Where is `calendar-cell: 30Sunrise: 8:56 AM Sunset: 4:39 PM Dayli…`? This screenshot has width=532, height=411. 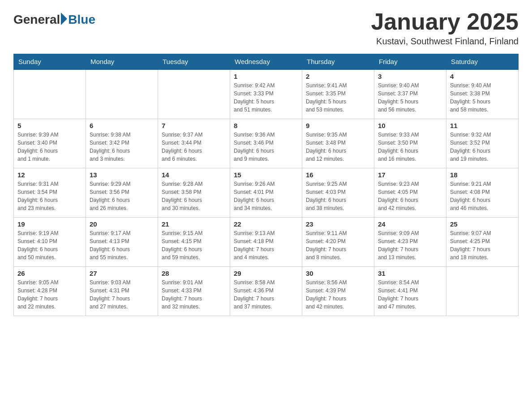
calendar-cell: 30Sunrise: 8:56 AM Sunset: 4:39 PM Dayli… is located at coordinates (339, 291).